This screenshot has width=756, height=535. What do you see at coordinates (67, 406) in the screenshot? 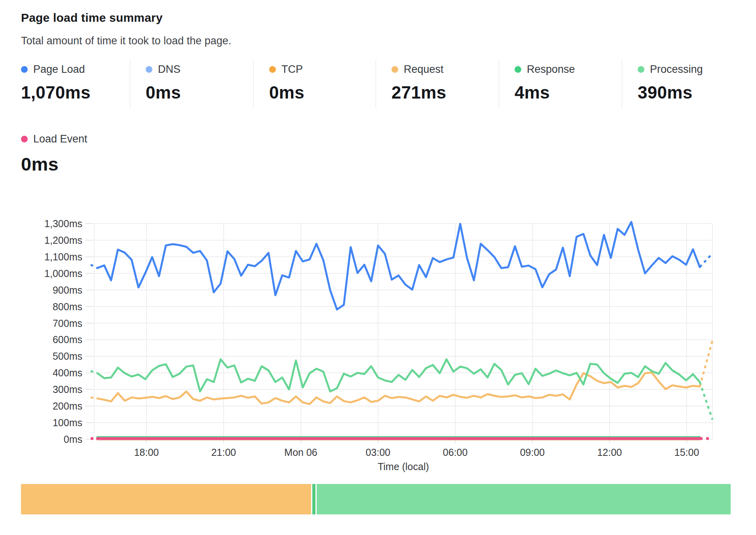
I see `y-axis-tick-label: 200ms` at bounding box center [67, 406].